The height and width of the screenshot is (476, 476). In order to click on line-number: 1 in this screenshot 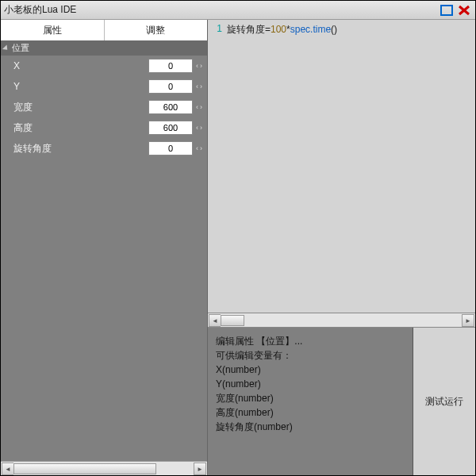, I will do `click(215, 29)`.